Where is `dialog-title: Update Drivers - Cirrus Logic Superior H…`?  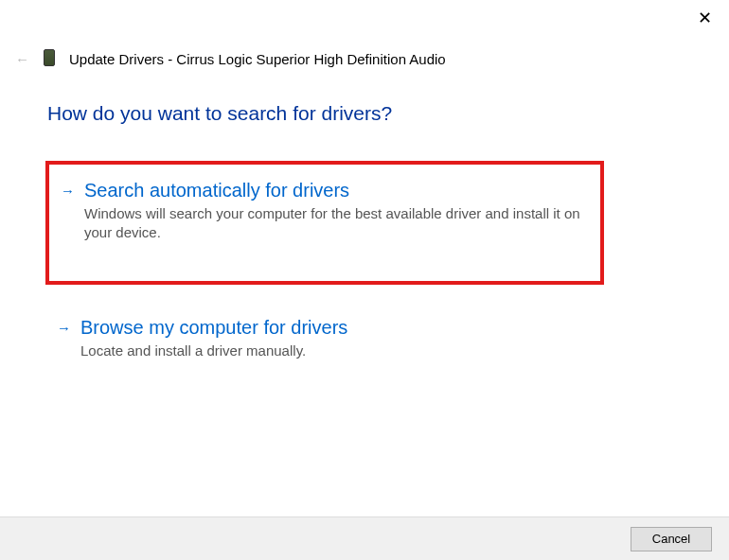
dialog-title: Update Drivers - Cirrus Logic Superior H… is located at coordinates (258, 59).